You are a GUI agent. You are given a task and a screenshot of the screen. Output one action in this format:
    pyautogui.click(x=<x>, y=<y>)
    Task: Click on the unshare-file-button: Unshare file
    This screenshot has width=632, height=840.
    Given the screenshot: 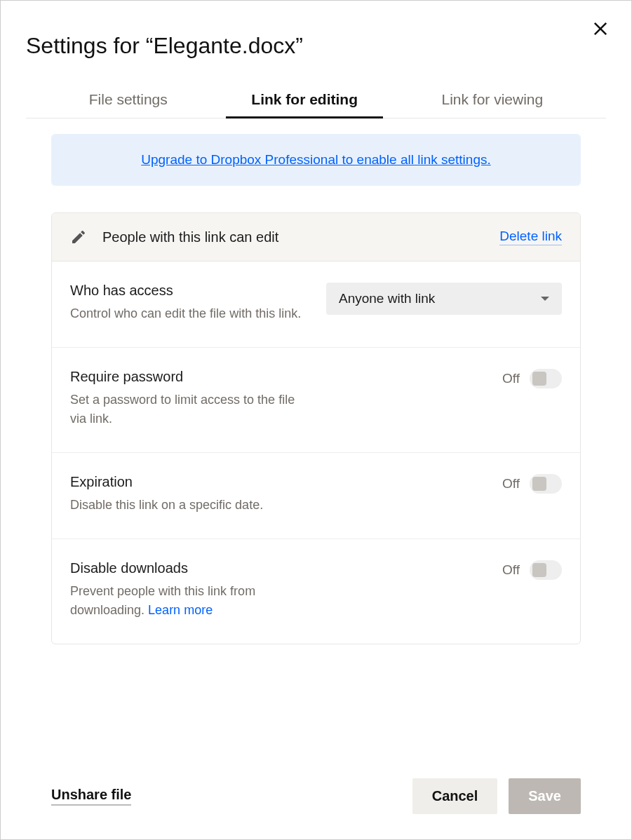 What is the action you would take?
    pyautogui.click(x=91, y=797)
    